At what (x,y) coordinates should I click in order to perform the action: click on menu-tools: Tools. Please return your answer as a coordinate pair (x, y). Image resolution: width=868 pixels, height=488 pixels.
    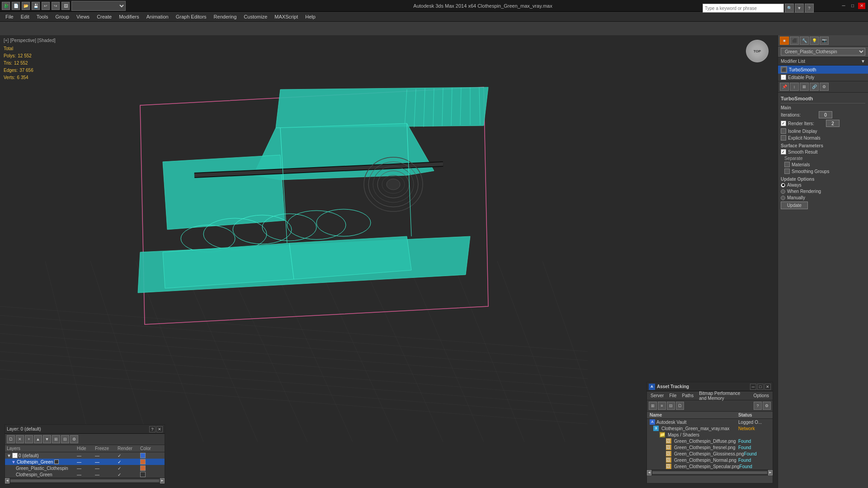
    Looking at the image, I should click on (42, 17).